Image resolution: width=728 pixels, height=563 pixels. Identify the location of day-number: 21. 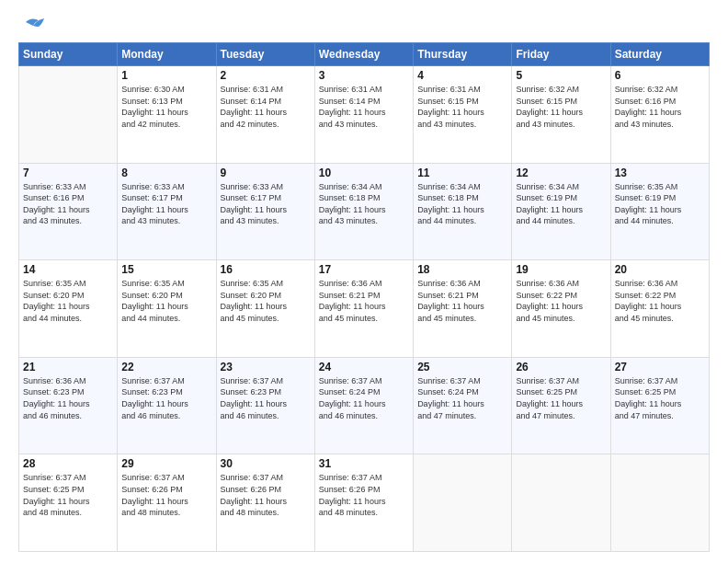
(68, 367).